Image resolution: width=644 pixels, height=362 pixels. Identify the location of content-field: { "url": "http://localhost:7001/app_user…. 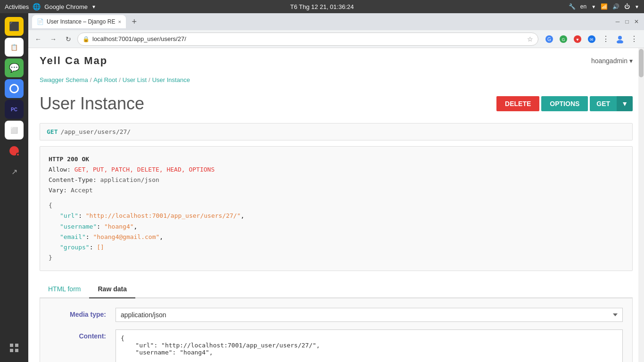
(369, 346).